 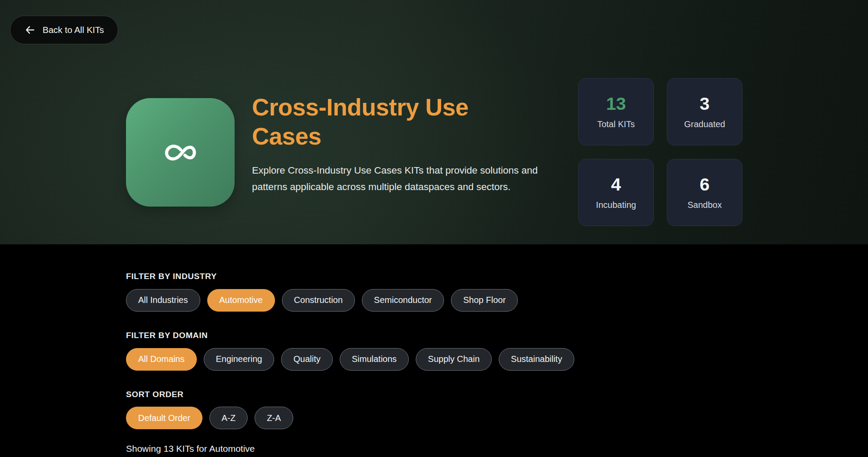 What do you see at coordinates (705, 205) in the screenshot?
I see `stat-label: Sandbox` at bounding box center [705, 205].